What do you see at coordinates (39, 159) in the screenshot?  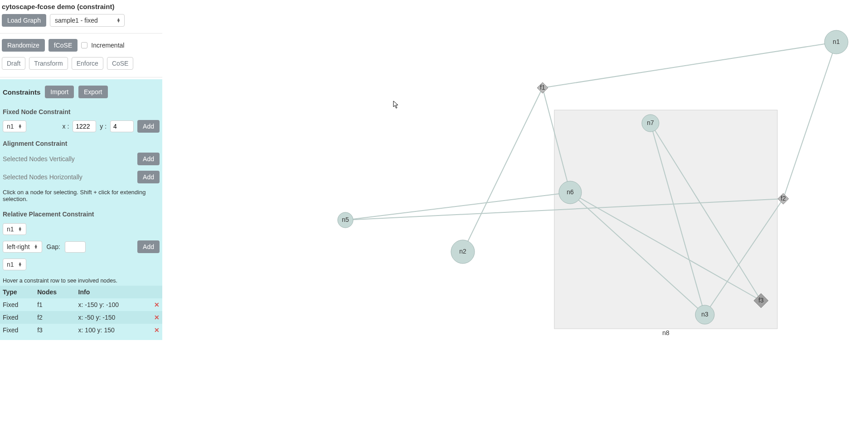 I see `align-vert-label: Selected Nodes Vertically` at bounding box center [39, 159].